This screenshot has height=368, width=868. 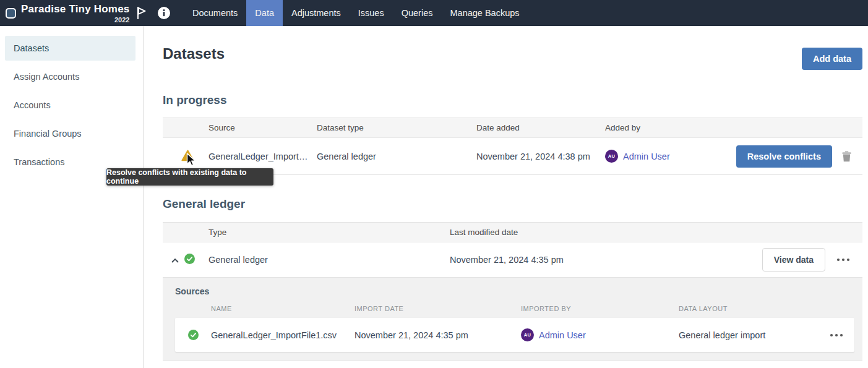 I want to click on col-type: Type, so click(x=329, y=233).